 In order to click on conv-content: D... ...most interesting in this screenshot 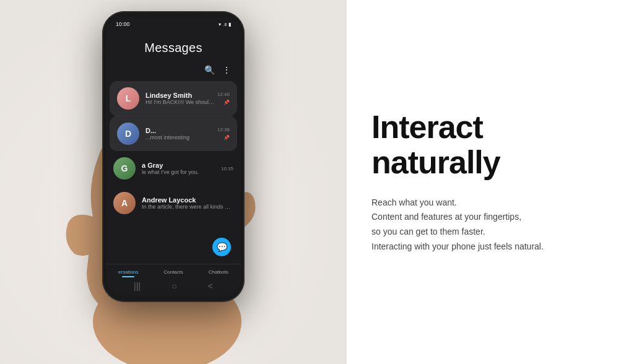, I will do `click(180, 134)`.